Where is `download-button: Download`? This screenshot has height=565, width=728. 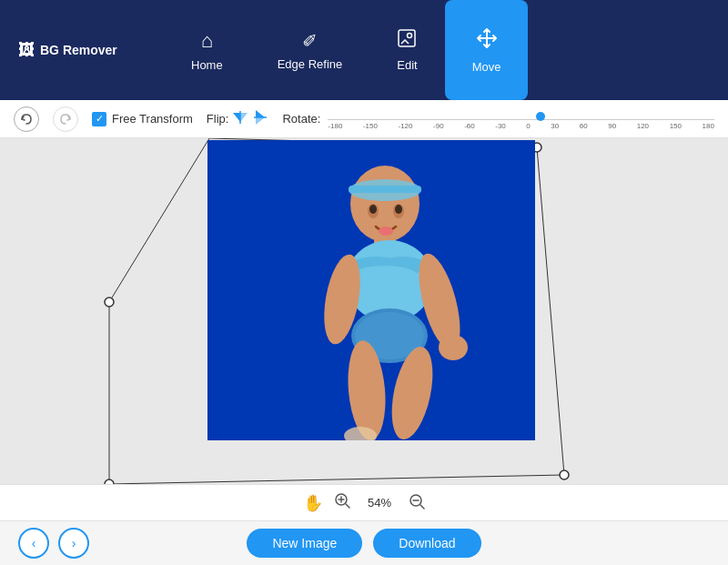 download-button: Download is located at coordinates (427, 543).